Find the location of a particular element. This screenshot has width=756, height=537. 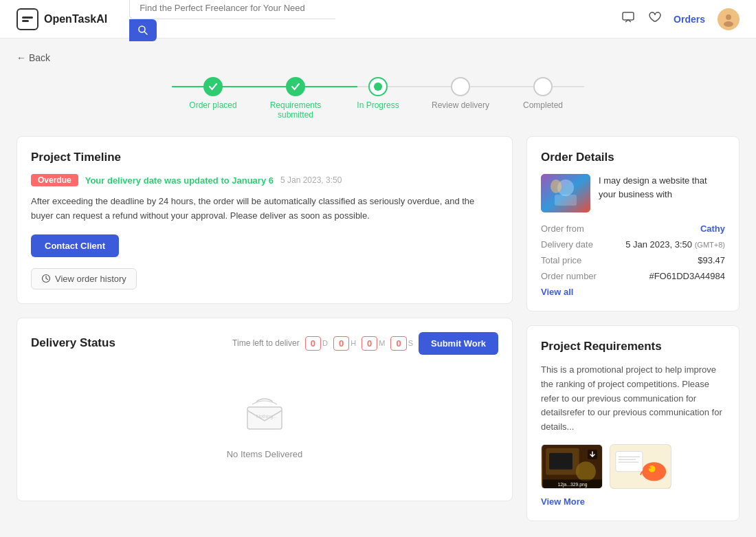

empty-text: No Items Delivered is located at coordinates (265, 454).